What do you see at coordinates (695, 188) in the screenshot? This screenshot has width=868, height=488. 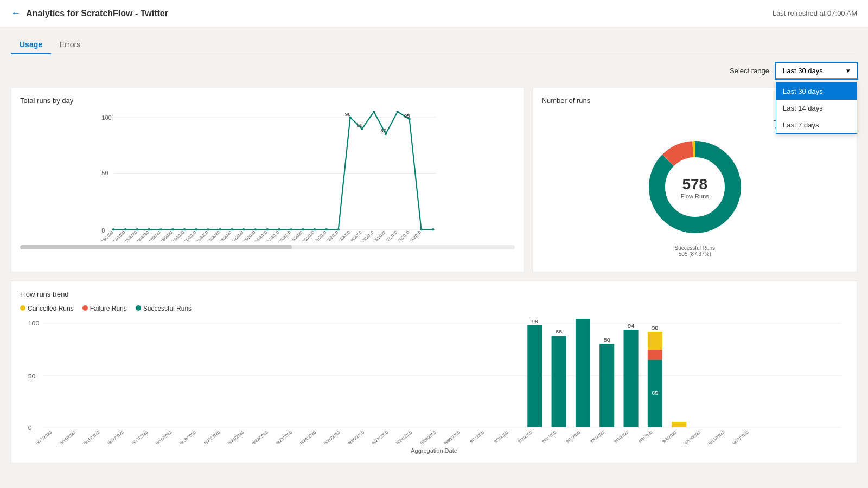 I see `donut-center-text: 578 Flow Runs` at bounding box center [695, 188].